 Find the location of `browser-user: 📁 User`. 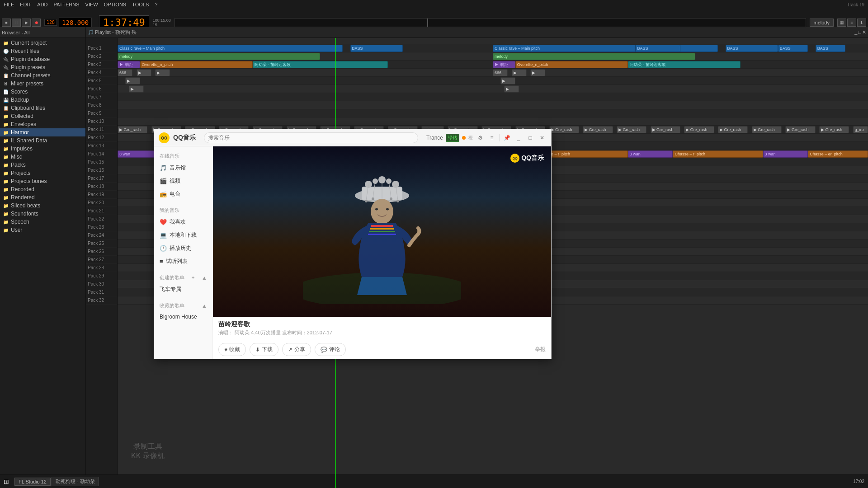

browser-user: 📁 User is located at coordinates (42, 230).